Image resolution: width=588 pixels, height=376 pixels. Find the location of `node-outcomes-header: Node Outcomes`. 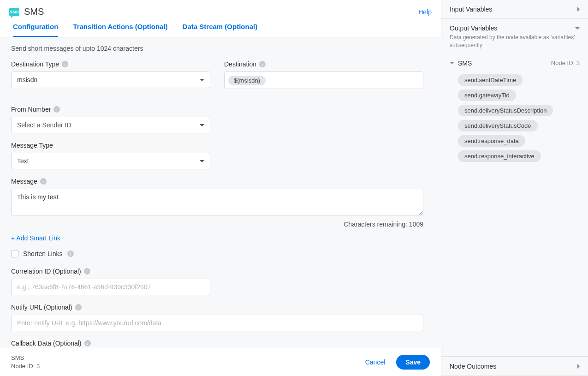

node-outcomes-header: Node Outcomes is located at coordinates (515, 366).